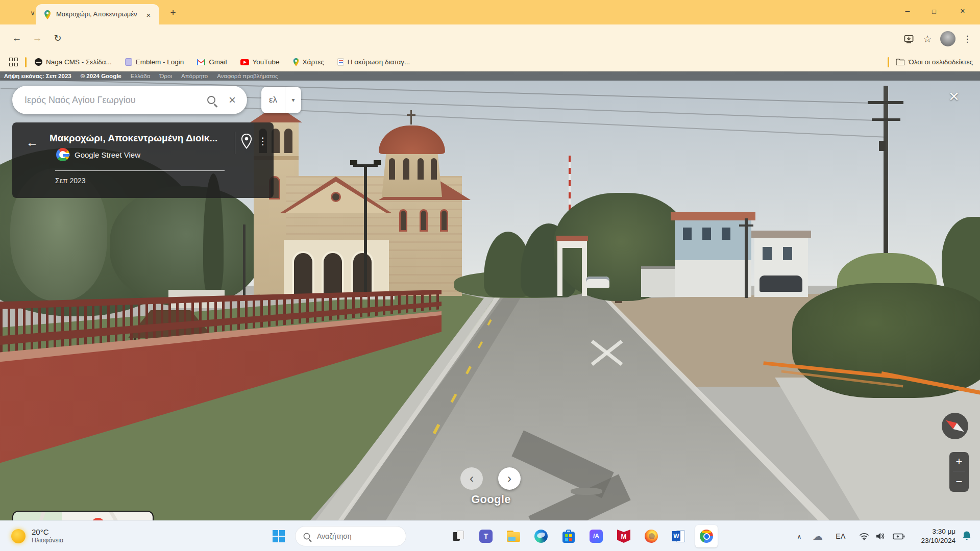 This screenshot has height=551, width=980. Describe the element at coordinates (598, 282) in the screenshot. I see `car-white` at that location.